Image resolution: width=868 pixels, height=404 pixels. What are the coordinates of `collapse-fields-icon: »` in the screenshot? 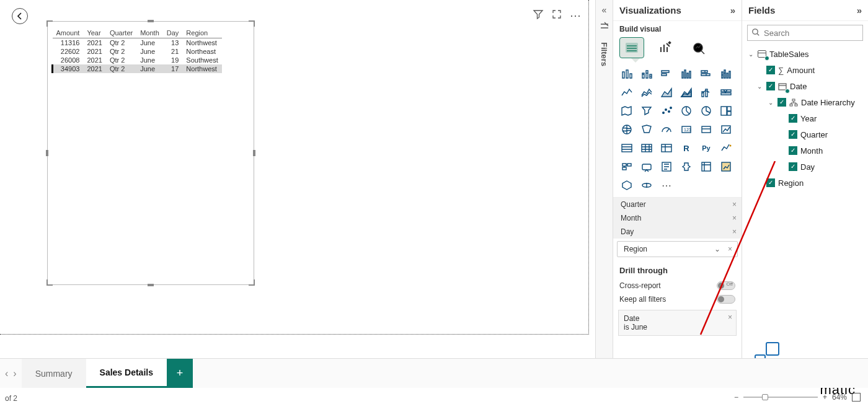 It's located at (859, 10).